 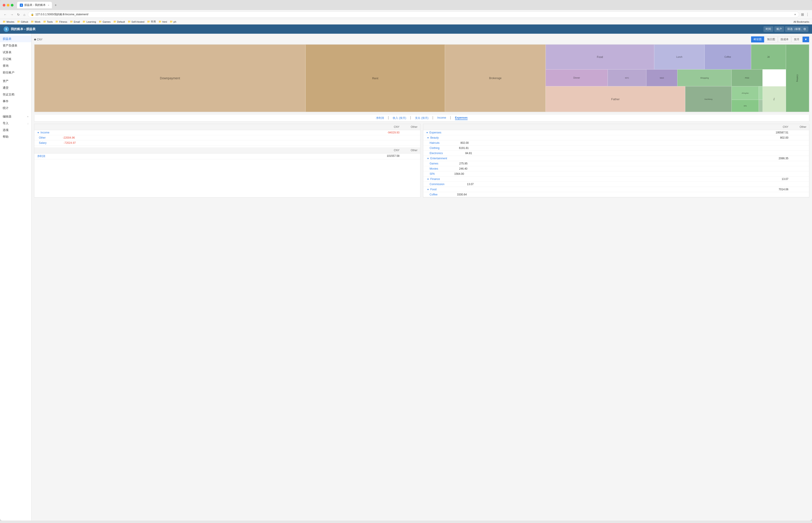 I want to click on table-row-coffee: Coffee 3330.64, so click(x=616, y=195).